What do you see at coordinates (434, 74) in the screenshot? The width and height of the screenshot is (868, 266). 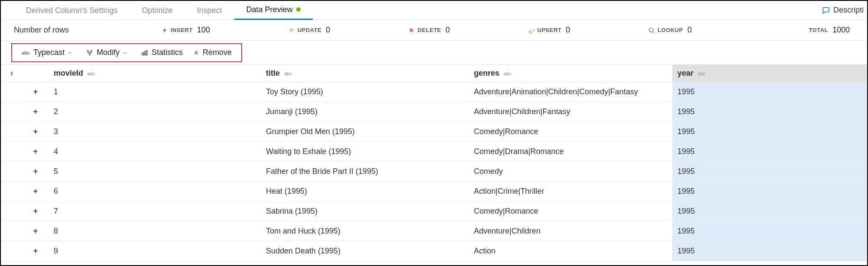 I see `grid-header: movieId abc title abc genres abc year ab…` at bounding box center [434, 74].